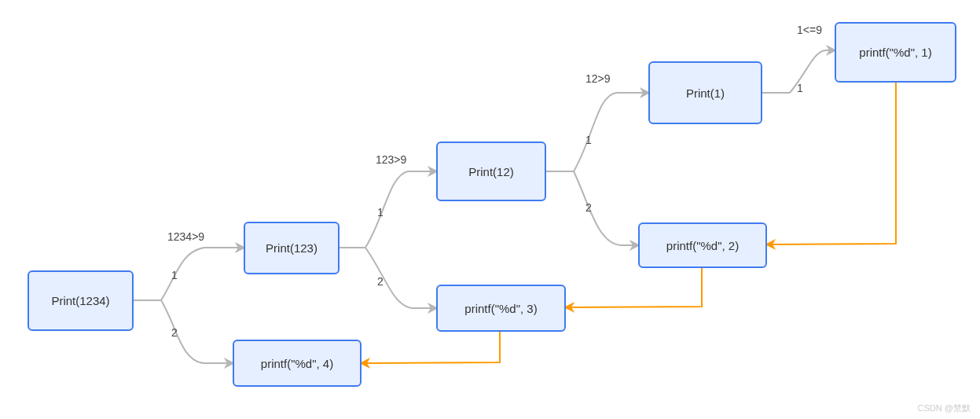  I want to click on node-print-1: Print(1), so click(706, 93).